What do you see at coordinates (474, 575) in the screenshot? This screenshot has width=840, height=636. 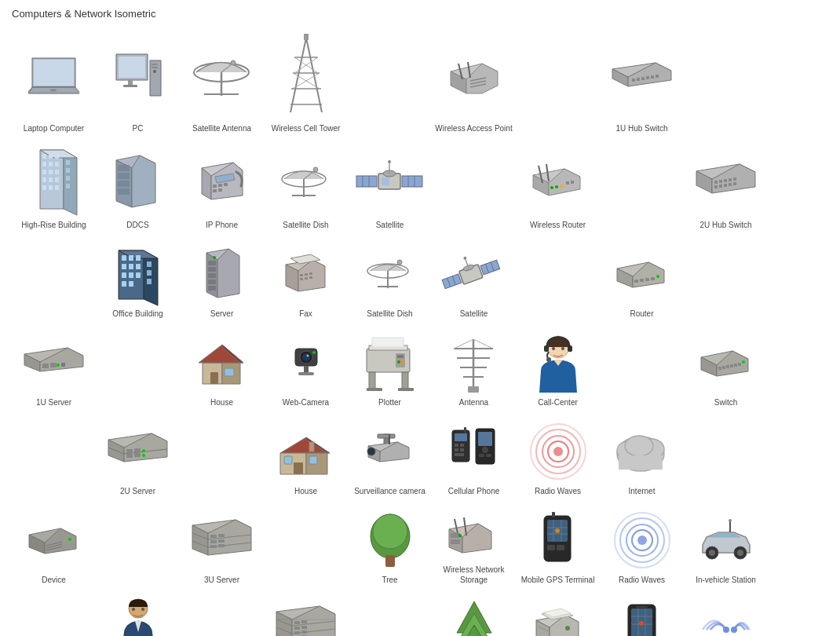 I see `wireless-network-storage-label: Wireless Network Storage` at bounding box center [474, 575].